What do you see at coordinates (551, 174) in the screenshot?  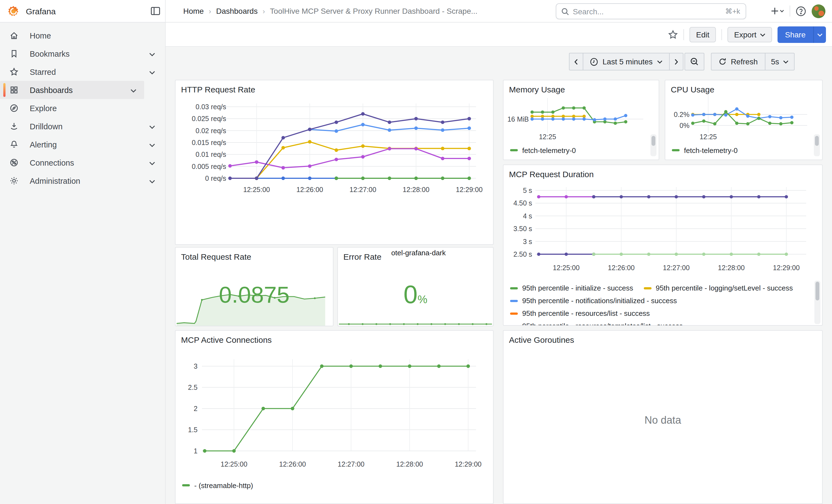 I see `panel-title: MCP Request Duration` at bounding box center [551, 174].